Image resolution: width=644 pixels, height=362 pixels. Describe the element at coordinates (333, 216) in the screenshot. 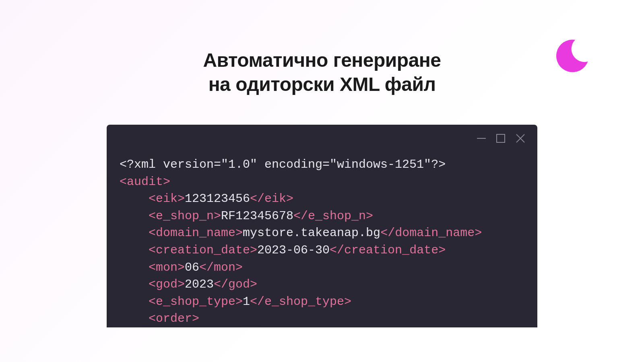

I see `eshopn-close-tag: </e_shop_n>` at that location.